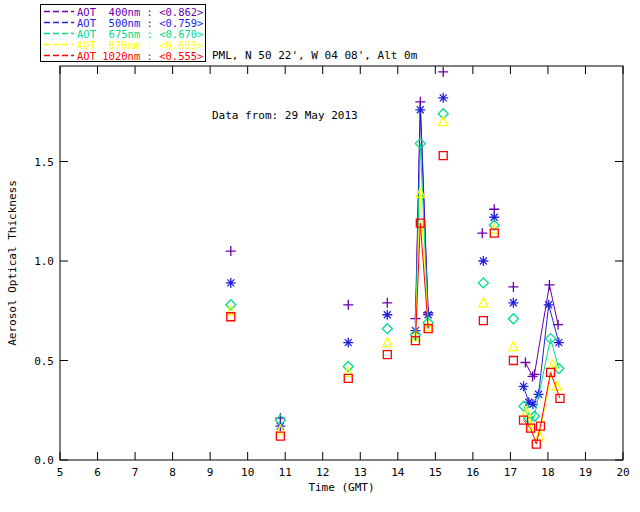 The height and width of the screenshot is (512, 640). I want to click on x-tick-label: 9, so click(210, 472).